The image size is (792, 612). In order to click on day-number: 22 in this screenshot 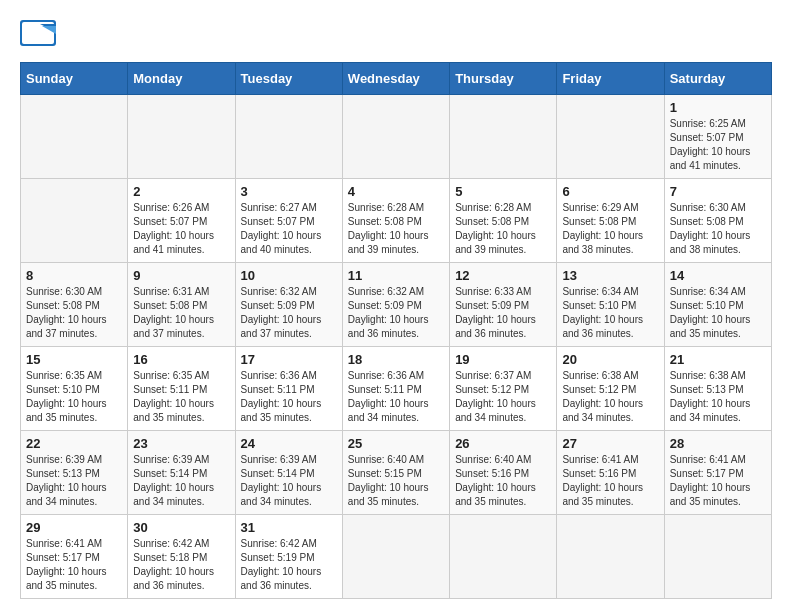, I will do `click(74, 444)`.